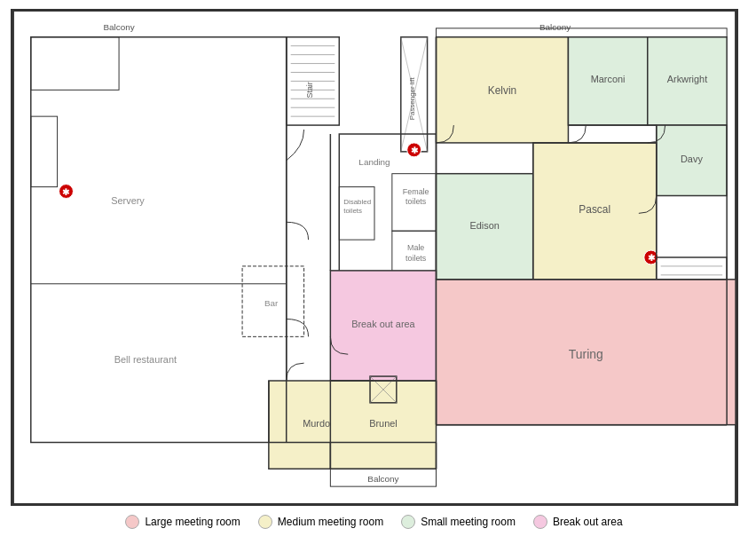  Describe the element at coordinates (458, 522) in the screenshot. I see `legend-small-meeting: Small meeting room` at that location.